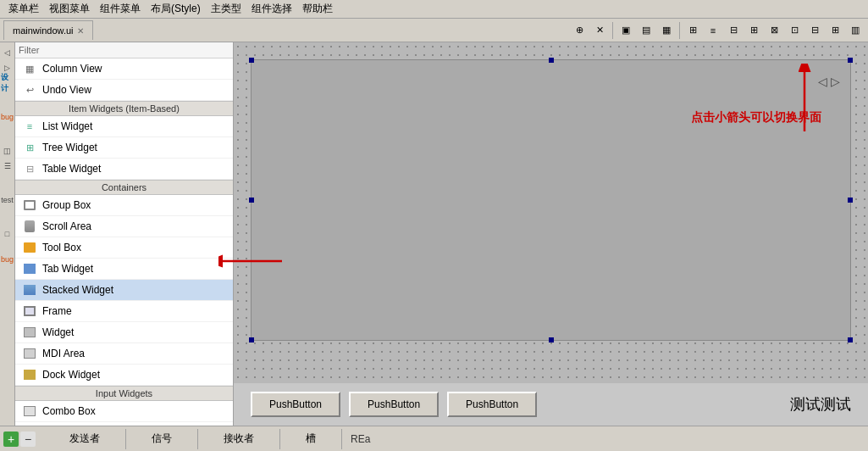  I want to click on widget-item-mdi-area: MDI Area, so click(124, 354).